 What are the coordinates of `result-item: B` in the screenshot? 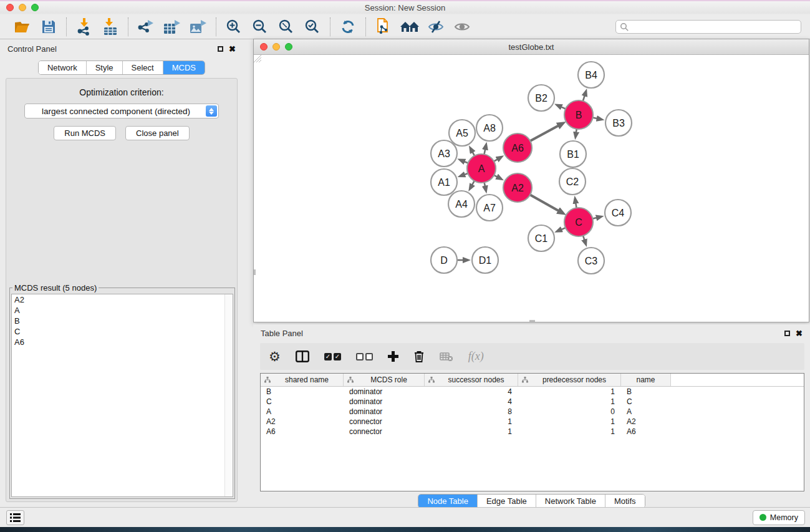 It's located at (122, 321).